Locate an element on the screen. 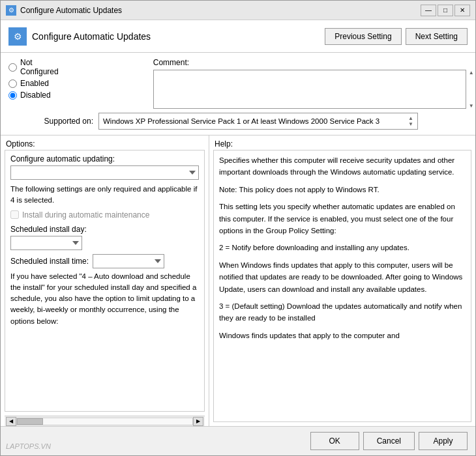  options-scroll-left: ◀ is located at coordinates (11, 421).